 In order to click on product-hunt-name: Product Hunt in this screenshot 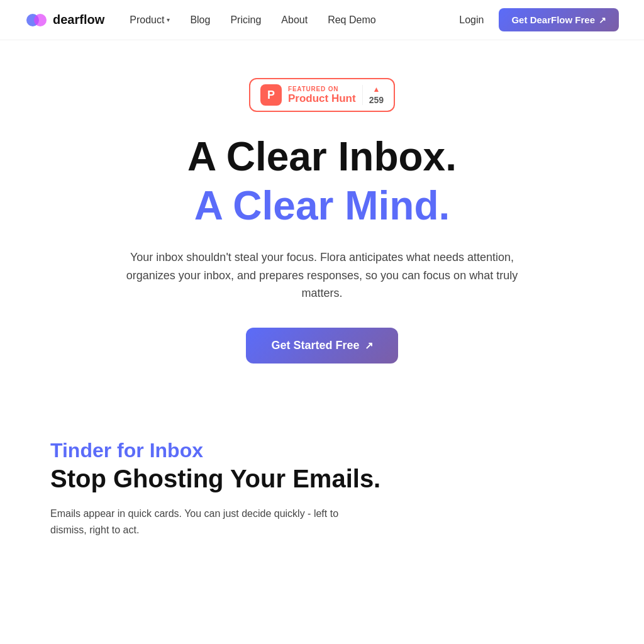, I will do `click(322, 99)`.